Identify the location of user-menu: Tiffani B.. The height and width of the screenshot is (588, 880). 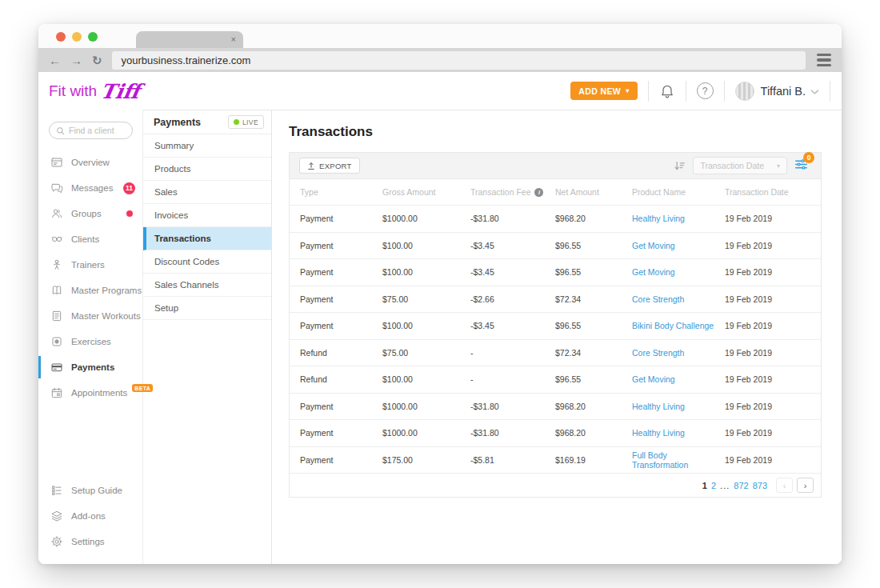
(783, 91).